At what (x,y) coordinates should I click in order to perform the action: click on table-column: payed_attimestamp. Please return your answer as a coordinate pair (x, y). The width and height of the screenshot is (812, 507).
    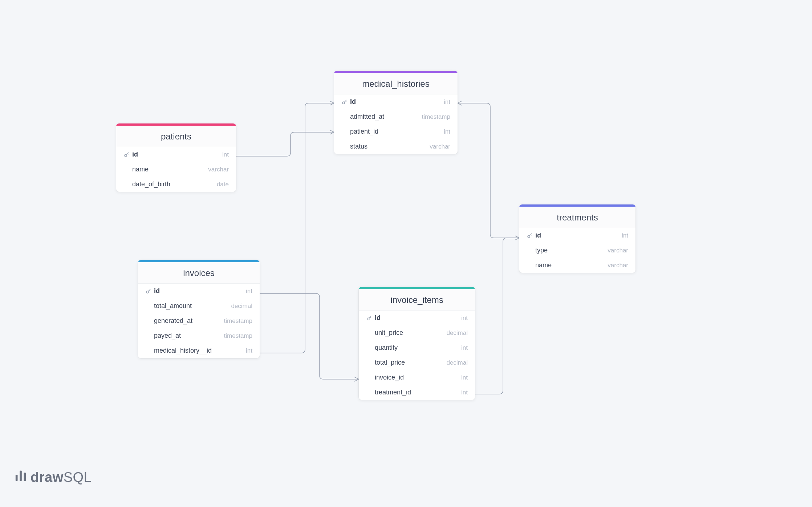
    Looking at the image, I should click on (199, 336).